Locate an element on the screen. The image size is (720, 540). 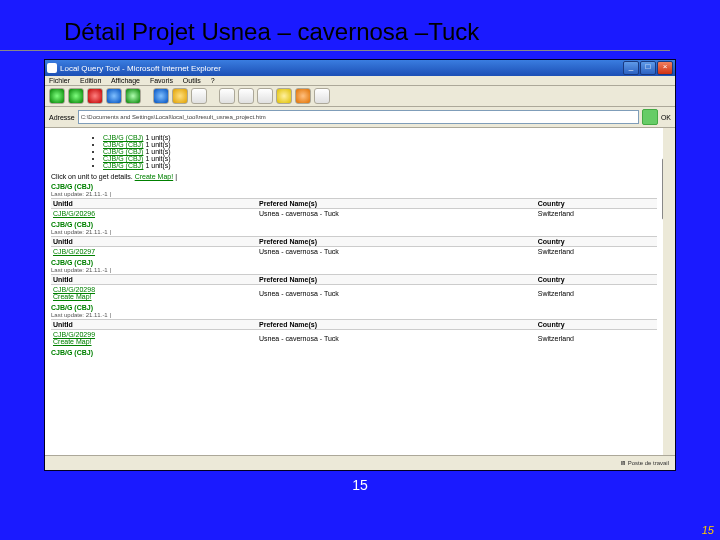
search-icon is located at coordinates (161, 96).